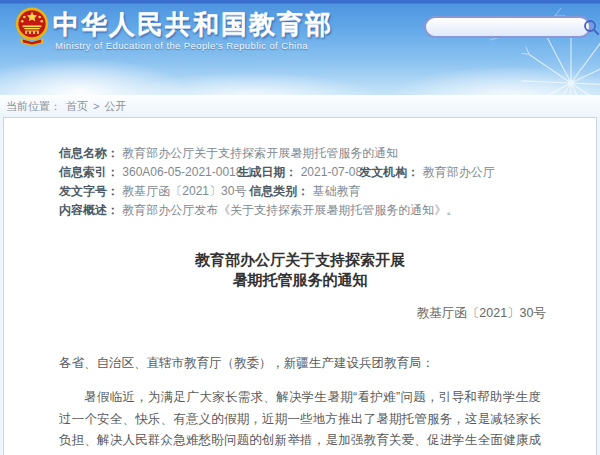 The height and width of the screenshot is (455, 600). What do you see at coordinates (267, 172) in the screenshot?
I see `meta-date-label: 生成日期：` at bounding box center [267, 172].